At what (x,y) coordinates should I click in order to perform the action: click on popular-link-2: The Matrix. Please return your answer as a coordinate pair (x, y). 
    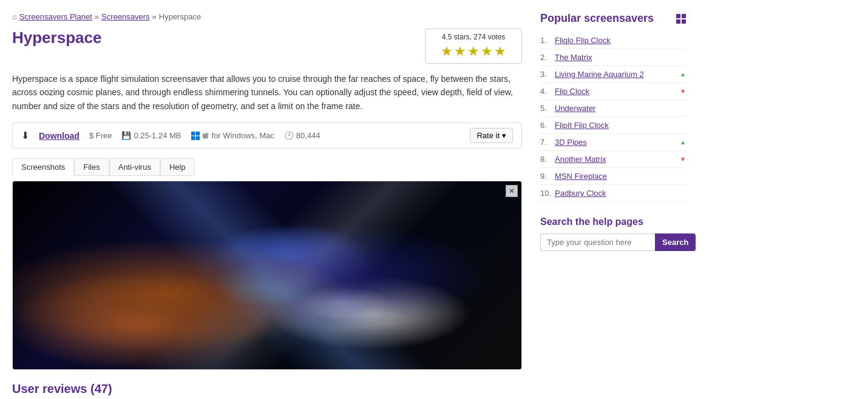
    Looking at the image, I should click on (620, 57).